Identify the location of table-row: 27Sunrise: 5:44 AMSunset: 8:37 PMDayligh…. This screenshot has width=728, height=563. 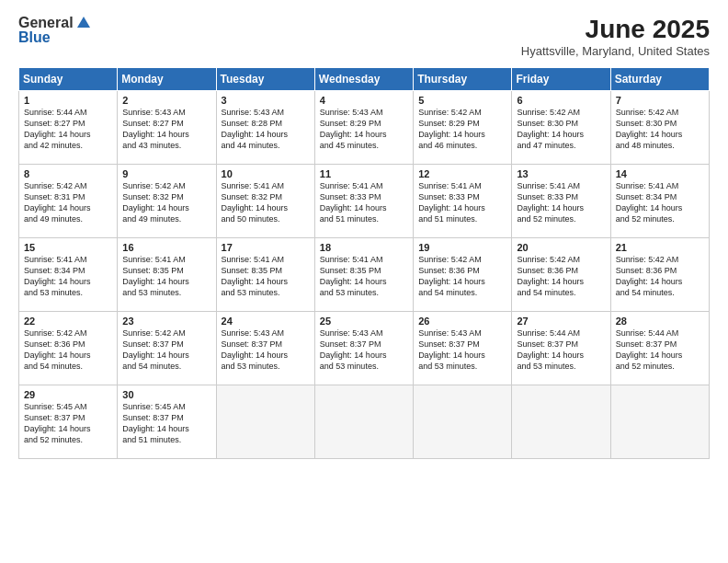
(561, 349).